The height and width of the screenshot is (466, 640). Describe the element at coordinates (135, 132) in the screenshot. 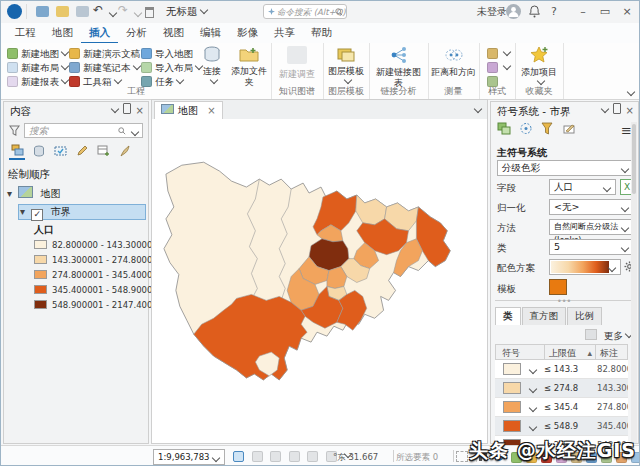

I see `search-options-icon` at that location.